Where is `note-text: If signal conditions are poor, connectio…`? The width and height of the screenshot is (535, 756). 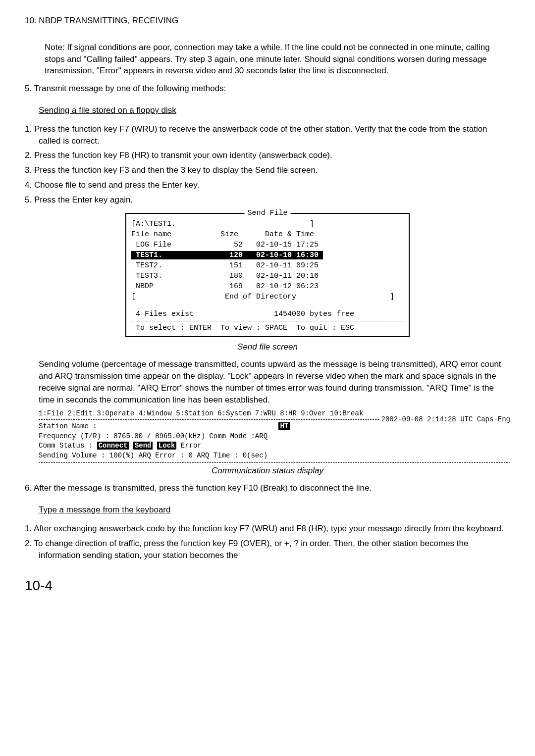
note-text: If signal conditions are poor, connectio… is located at coordinates (268, 59).